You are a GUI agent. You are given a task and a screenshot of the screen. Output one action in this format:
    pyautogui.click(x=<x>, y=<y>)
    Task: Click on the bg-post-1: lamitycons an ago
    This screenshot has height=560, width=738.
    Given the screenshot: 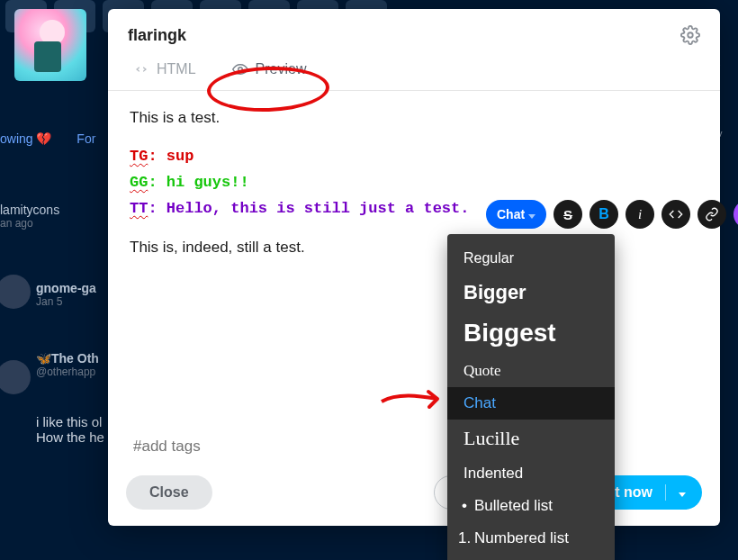 What is the action you would take?
    pyautogui.click(x=30, y=216)
    